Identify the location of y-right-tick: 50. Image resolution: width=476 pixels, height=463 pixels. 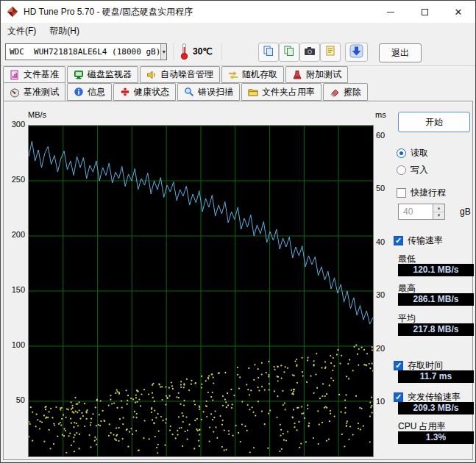
(380, 188).